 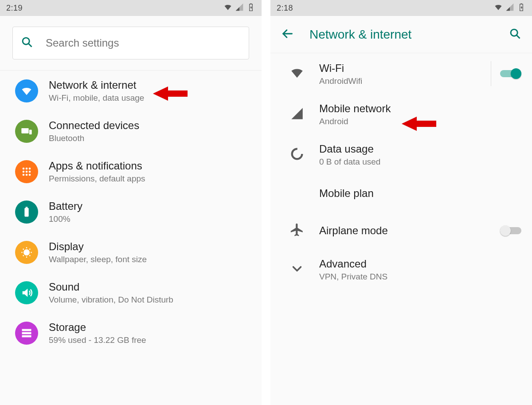 What do you see at coordinates (401, 231) in the screenshot?
I see `network-item-airplane: Airplane mode` at bounding box center [401, 231].